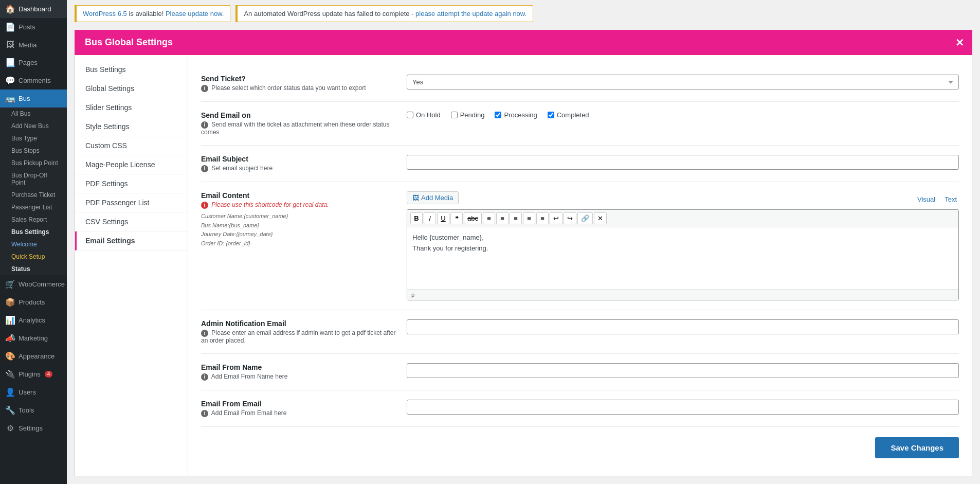  I want to click on notice-text-2: An automated WordPress update has failed…, so click(330, 13).